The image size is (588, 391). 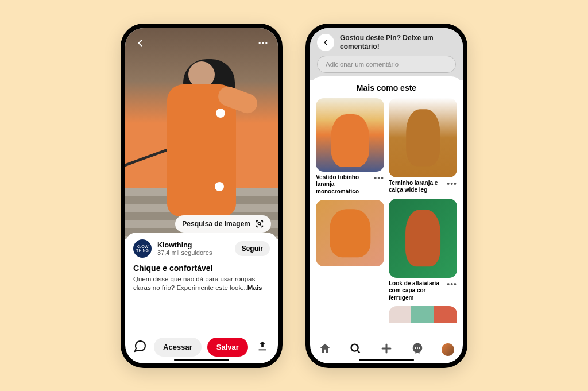 I want to click on pin-title: Chique e confortável, so click(x=202, y=268).